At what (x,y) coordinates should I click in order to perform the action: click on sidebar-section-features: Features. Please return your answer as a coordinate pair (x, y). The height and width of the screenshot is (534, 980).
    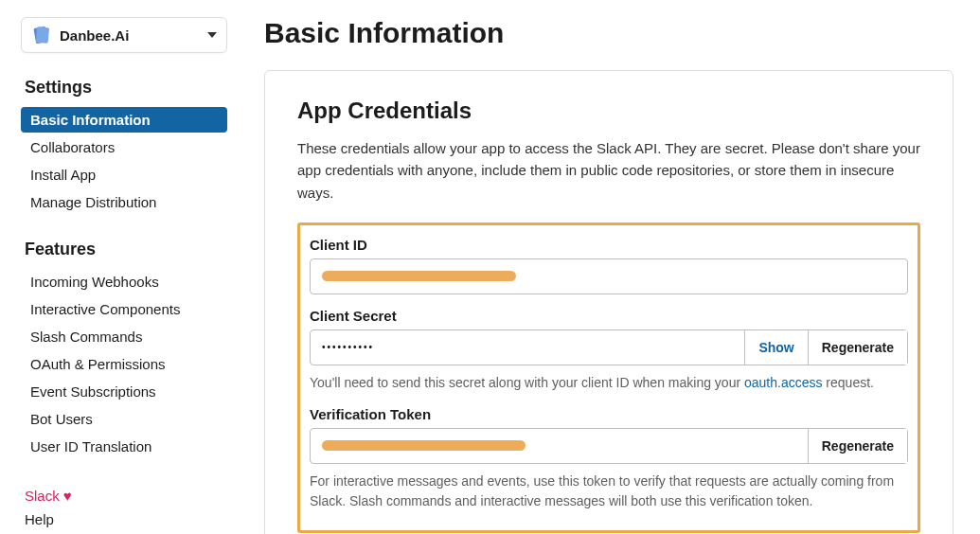
    Looking at the image, I should click on (129, 250).